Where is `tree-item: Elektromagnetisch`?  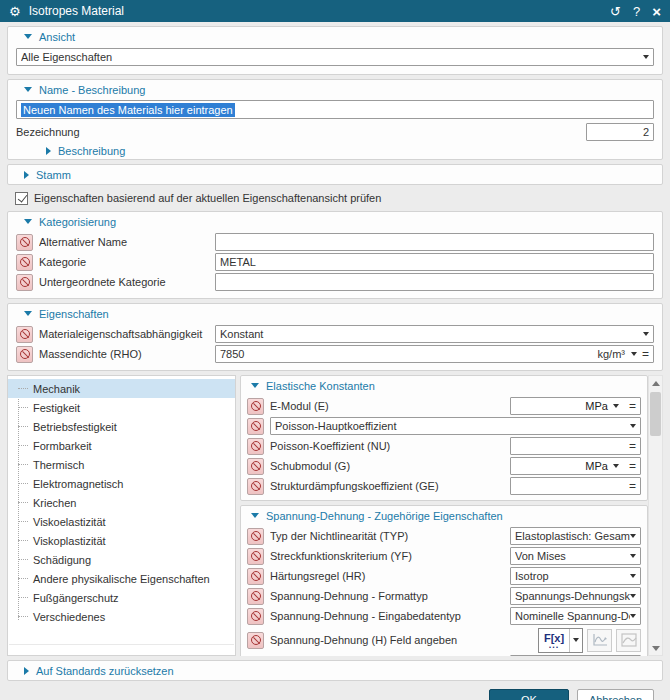
tree-item: Elektromagnetisch is located at coordinates (122, 484).